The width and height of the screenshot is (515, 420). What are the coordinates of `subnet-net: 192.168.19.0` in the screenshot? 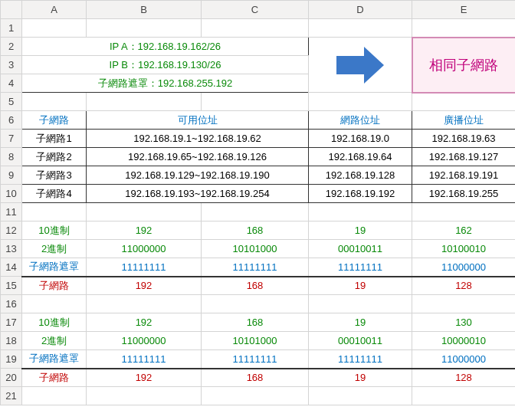 It's located at (360, 139).